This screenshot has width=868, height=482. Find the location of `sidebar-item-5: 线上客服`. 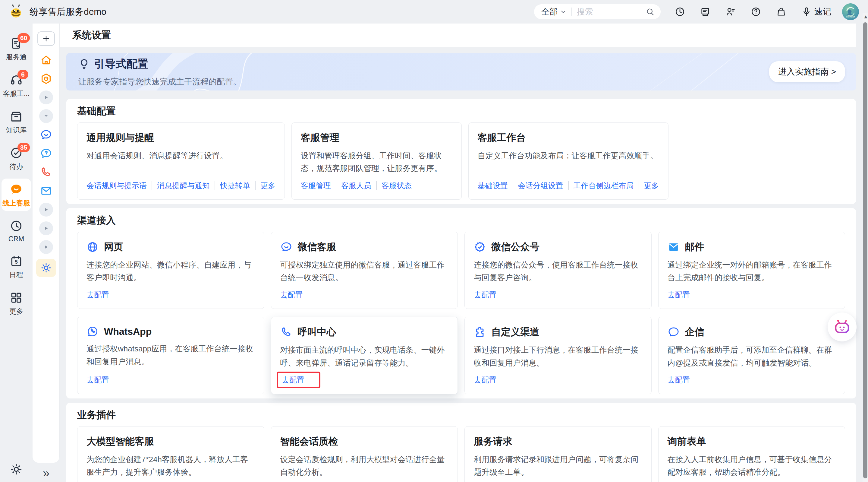

sidebar-item-5: 线上客服 is located at coordinates (16, 195).